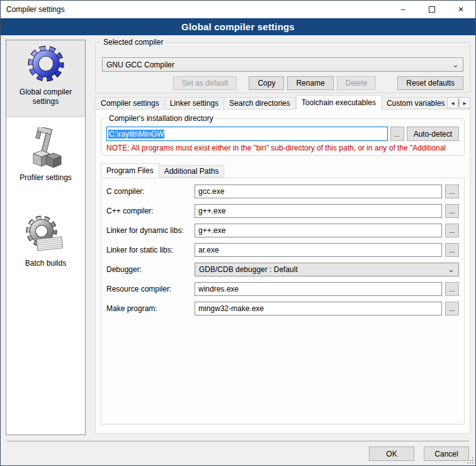  What do you see at coordinates (452, 230) in the screenshot?
I see `dynamic-linker-browse-button: ...` at bounding box center [452, 230].